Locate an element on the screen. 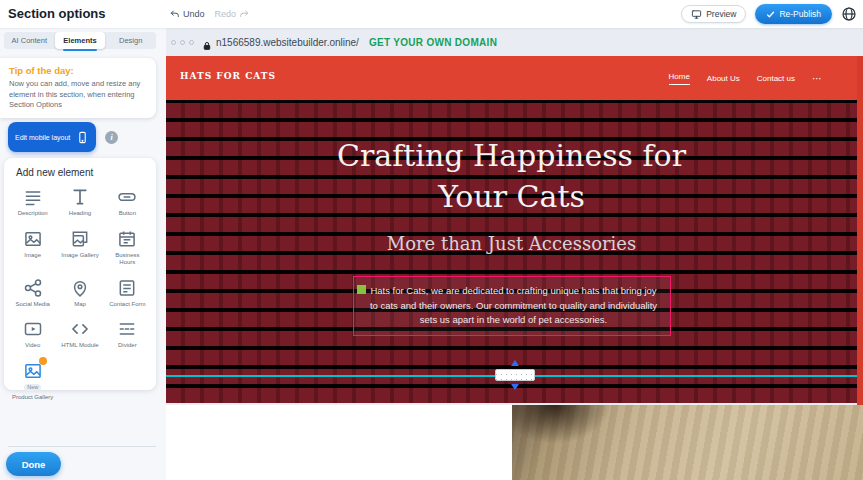 This screenshot has height=480, width=863. page-title: Section options is located at coordinates (57, 14).